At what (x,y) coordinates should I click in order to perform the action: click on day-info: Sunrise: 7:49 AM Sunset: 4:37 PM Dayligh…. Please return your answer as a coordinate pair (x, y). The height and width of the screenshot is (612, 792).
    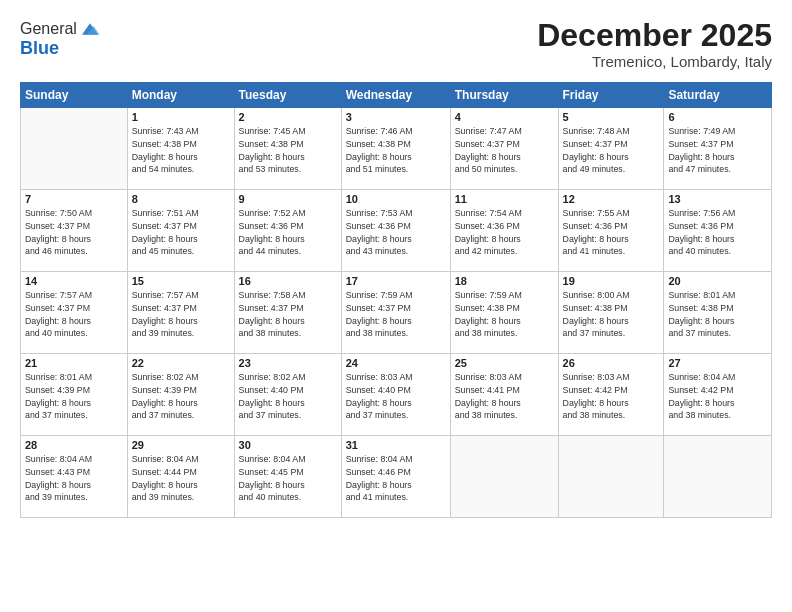
    Looking at the image, I should click on (718, 150).